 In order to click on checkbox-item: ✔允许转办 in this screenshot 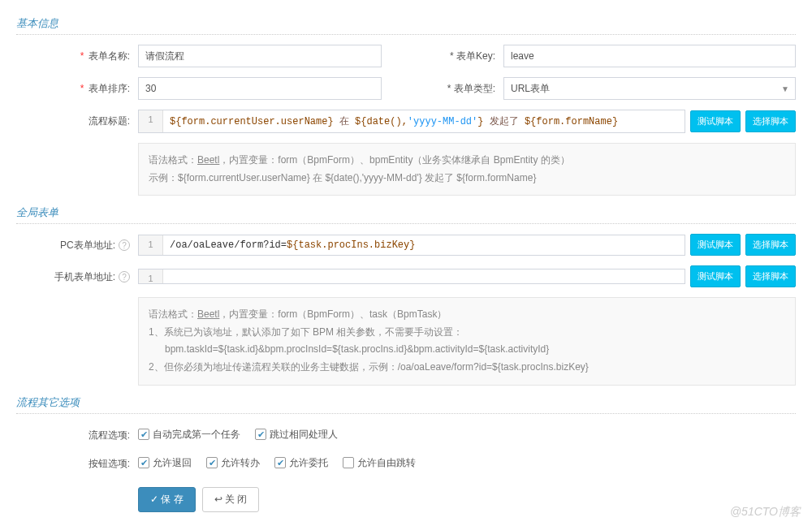, I will do `click(233, 463)`.